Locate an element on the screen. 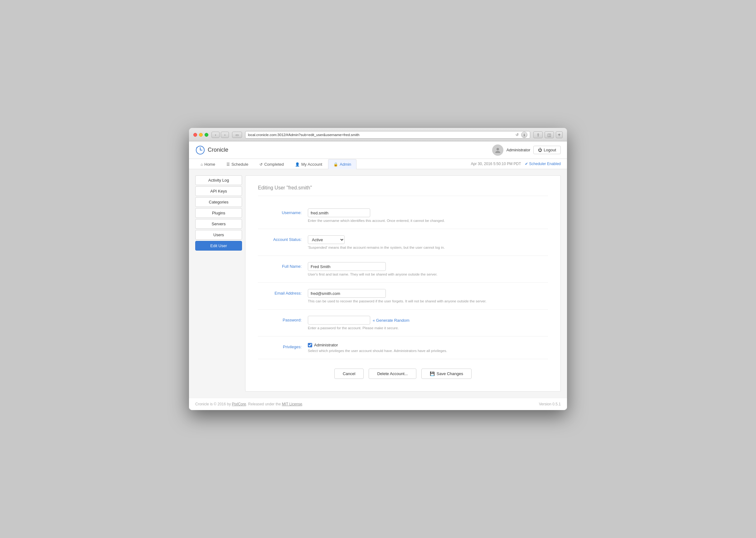 The height and width of the screenshot is (538, 756). tab-home-label: Home is located at coordinates (210, 164).